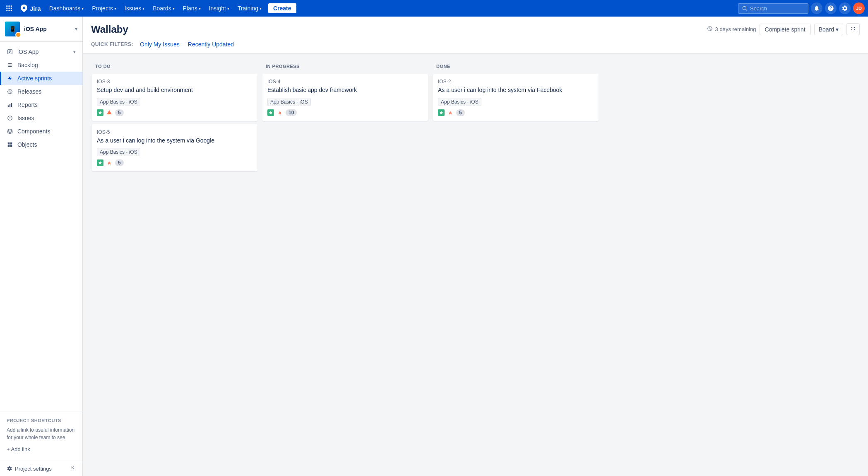 This screenshot has height=476, width=868. I want to click on priority-high-icon, so click(109, 113).